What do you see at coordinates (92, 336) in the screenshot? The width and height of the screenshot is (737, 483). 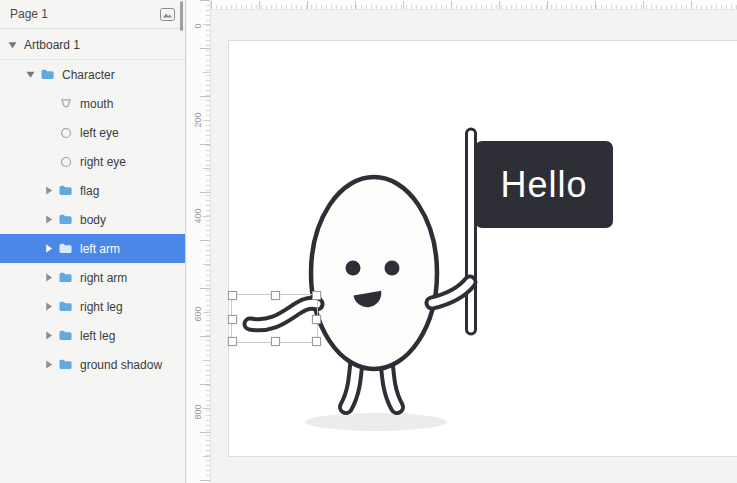 I see `layer-row-left-leg: left leg` at bounding box center [92, 336].